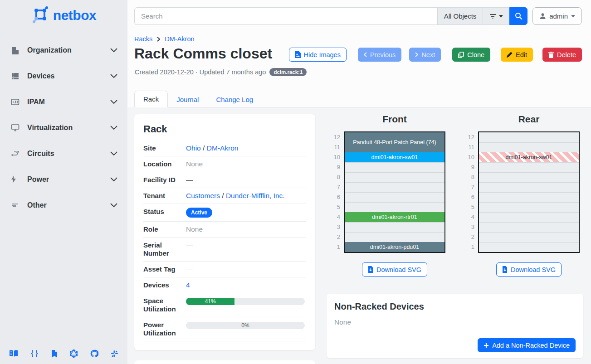  What do you see at coordinates (435, 54) in the screenshot?
I see `action-buttons: Hide Images Previous Next` at bounding box center [435, 54].